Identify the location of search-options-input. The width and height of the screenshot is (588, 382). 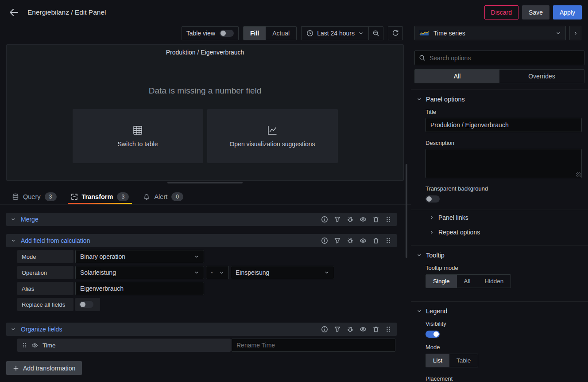
(499, 58).